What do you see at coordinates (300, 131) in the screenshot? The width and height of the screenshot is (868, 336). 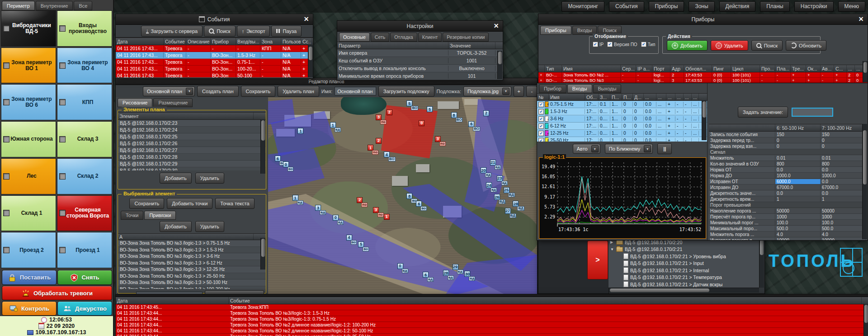 I see `map-marker: 1` at bounding box center [300, 131].